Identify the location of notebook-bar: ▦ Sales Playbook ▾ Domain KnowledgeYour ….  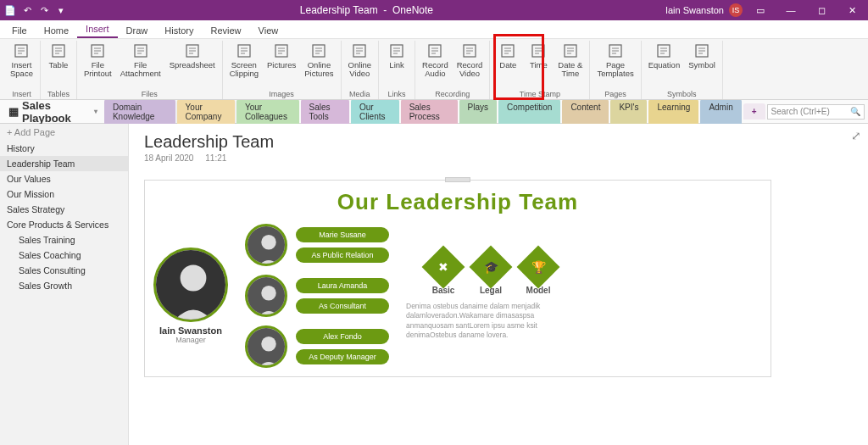
(434, 112).